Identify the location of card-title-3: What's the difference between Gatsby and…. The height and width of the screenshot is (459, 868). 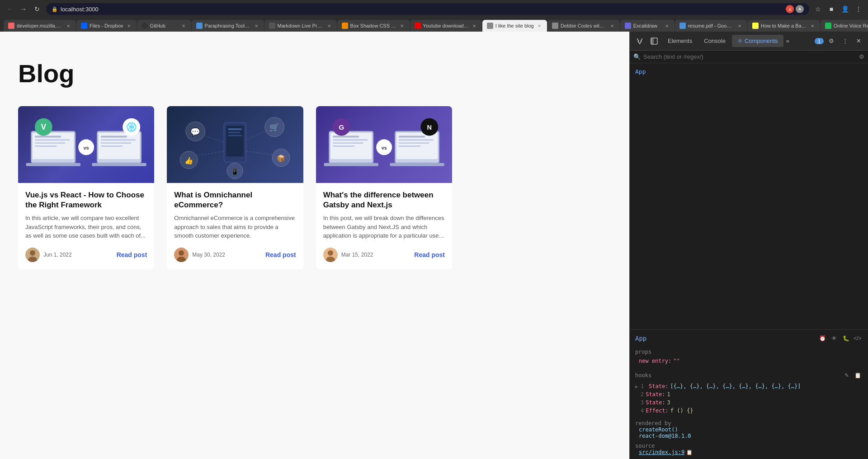
(384, 200).